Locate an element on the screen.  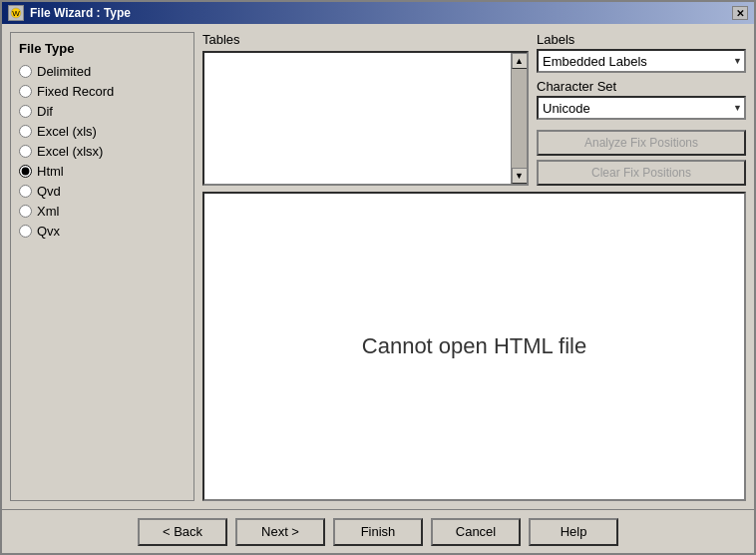
file-type-radio-group: Delimited Fixed Record Dif Excel (xls) is located at coordinates (102, 152).